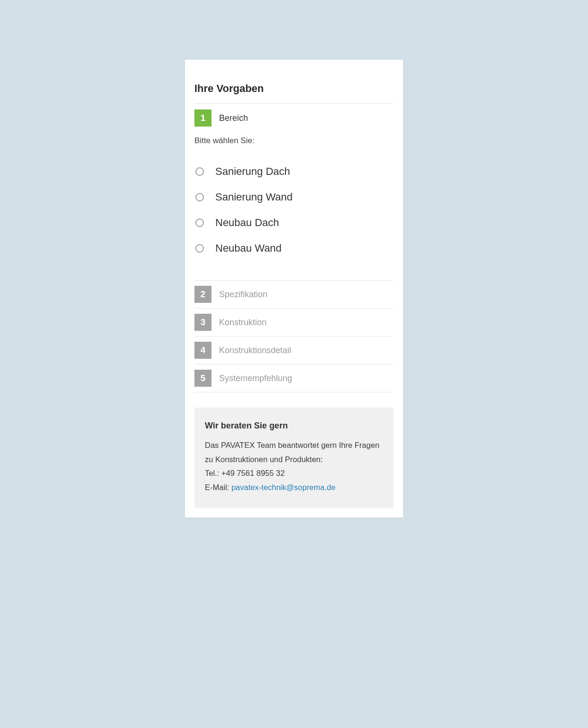  Describe the element at coordinates (294, 322) in the screenshot. I see `step-konstruktion: 3 Konstruktion` at that location.